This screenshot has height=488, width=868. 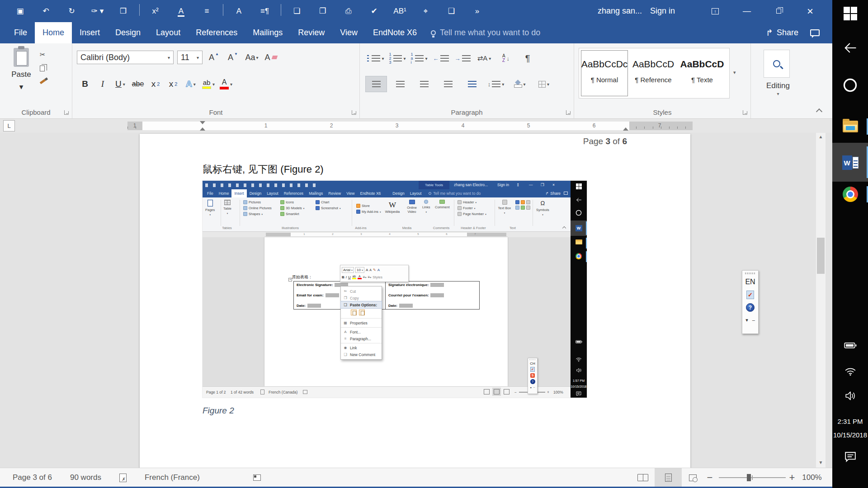 I want to click on undo-icon: ↶, so click(x=46, y=11).